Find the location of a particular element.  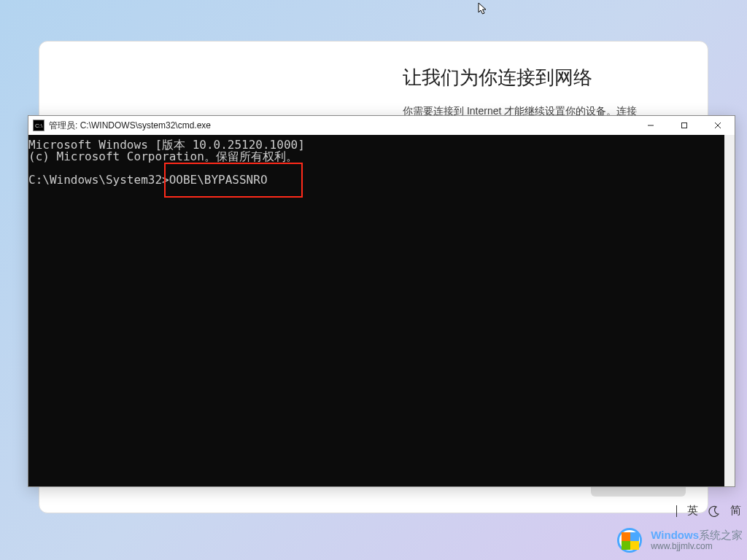

watermark-text: Windows系统之家 www.bjjmlv.com is located at coordinates (697, 540).